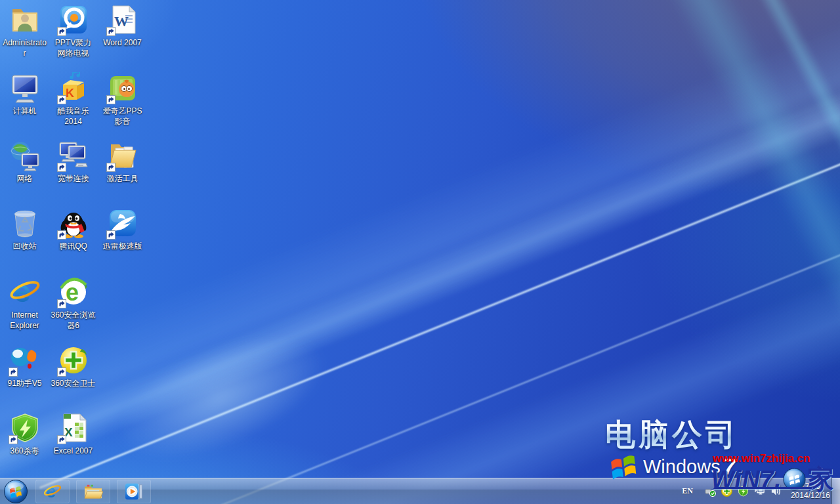  What do you see at coordinates (74, 320) in the screenshot?
I see `icon-label: 360安全浏览器6` at bounding box center [74, 320].